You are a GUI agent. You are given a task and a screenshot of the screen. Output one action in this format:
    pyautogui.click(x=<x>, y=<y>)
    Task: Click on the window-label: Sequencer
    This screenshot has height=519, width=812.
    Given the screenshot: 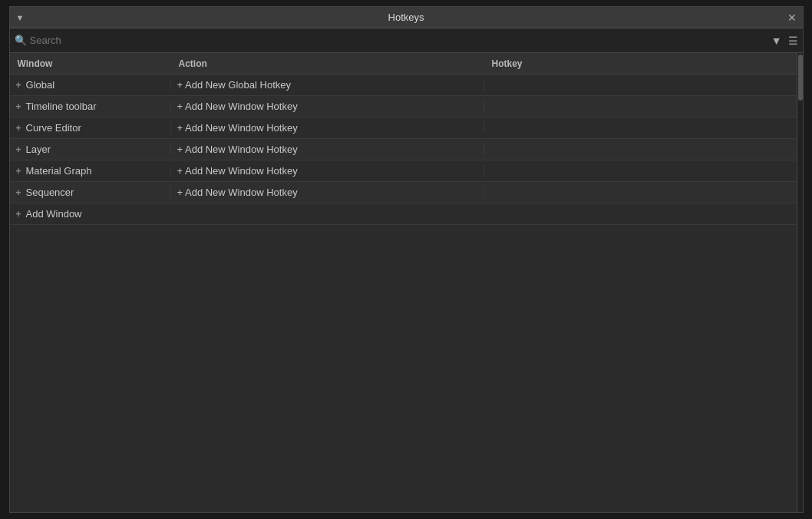 What is the action you would take?
    pyautogui.click(x=51, y=192)
    